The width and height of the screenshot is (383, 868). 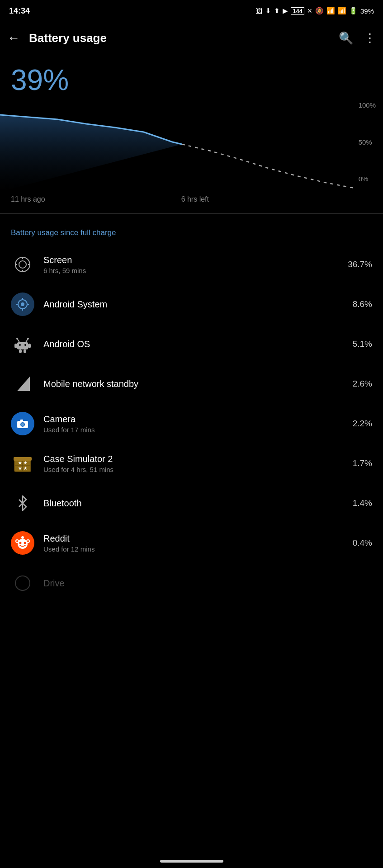 What do you see at coordinates (23, 384) in the screenshot?
I see `mobile-network-icon` at bounding box center [23, 384].